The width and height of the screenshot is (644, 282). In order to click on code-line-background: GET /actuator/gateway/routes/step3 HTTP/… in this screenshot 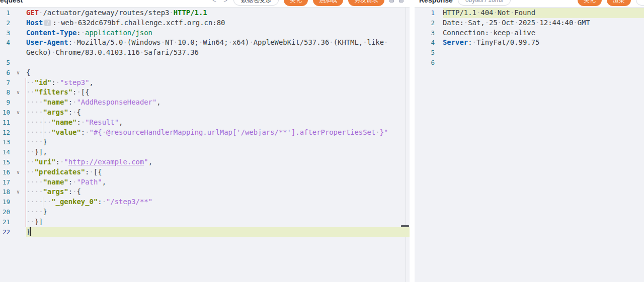, I will do `click(218, 13)`.